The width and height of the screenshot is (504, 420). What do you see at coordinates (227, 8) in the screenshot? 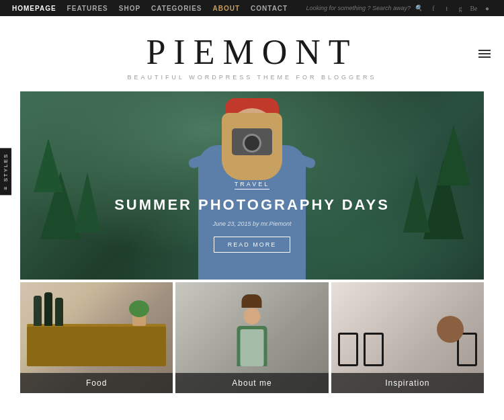
I see `nav-about: ABOUT` at bounding box center [227, 8].